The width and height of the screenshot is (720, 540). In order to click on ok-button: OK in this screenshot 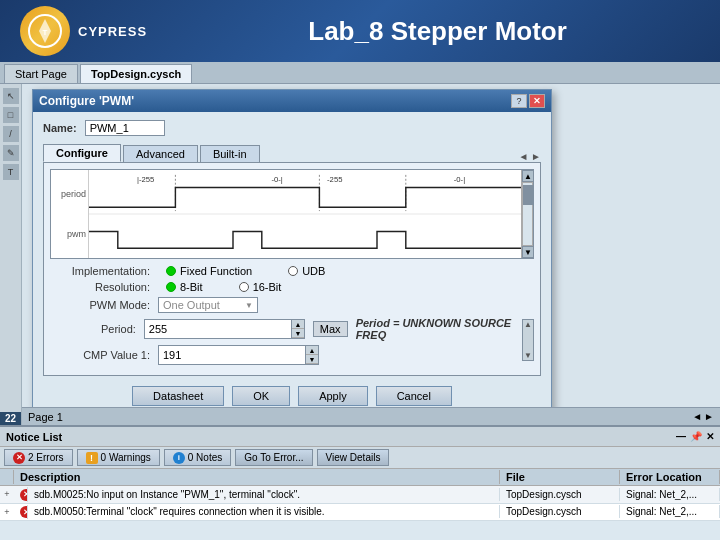, I will do `click(261, 396)`.